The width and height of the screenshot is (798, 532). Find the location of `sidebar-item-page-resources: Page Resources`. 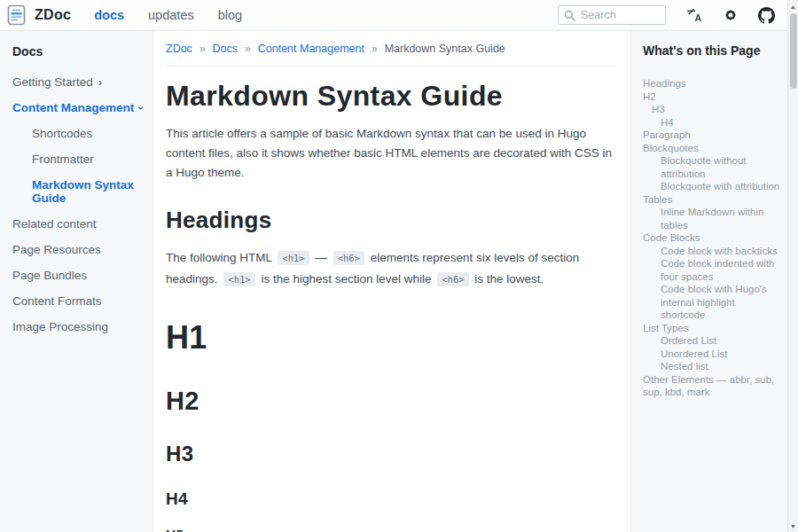

sidebar-item-page-resources: Page Resources is located at coordinates (79, 250).